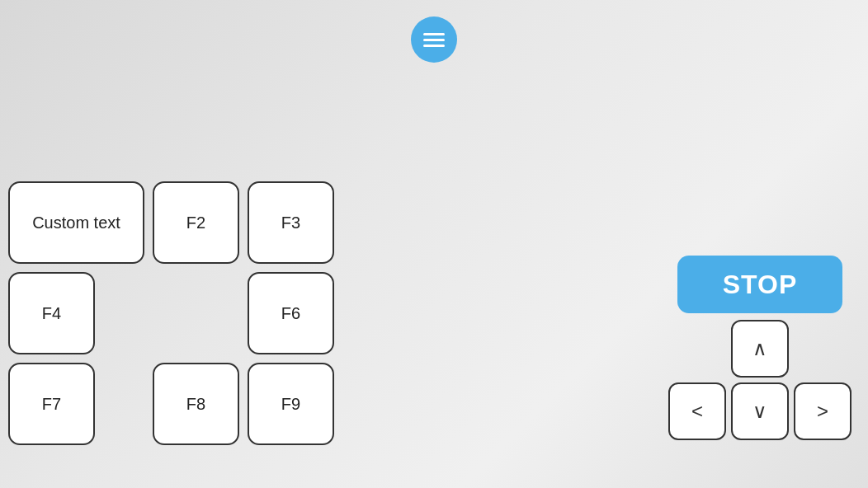  I want to click on f2-key: F2, so click(196, 223).